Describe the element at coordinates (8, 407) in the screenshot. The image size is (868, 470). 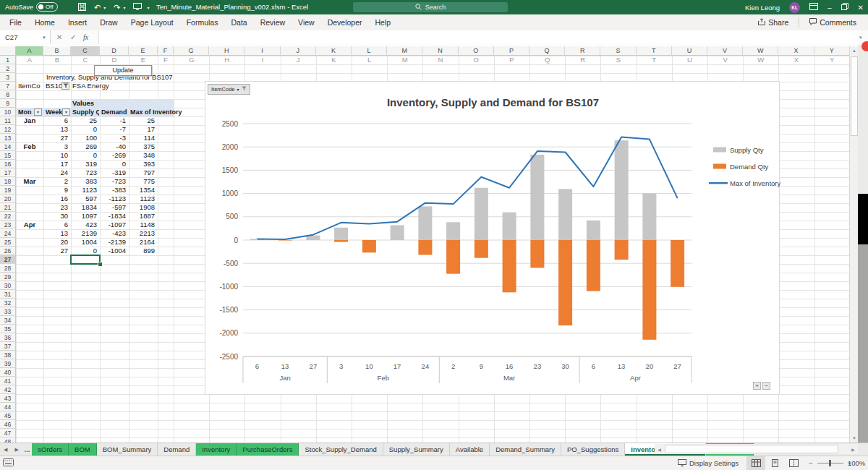
I see `row-header-44: 44` at that location.